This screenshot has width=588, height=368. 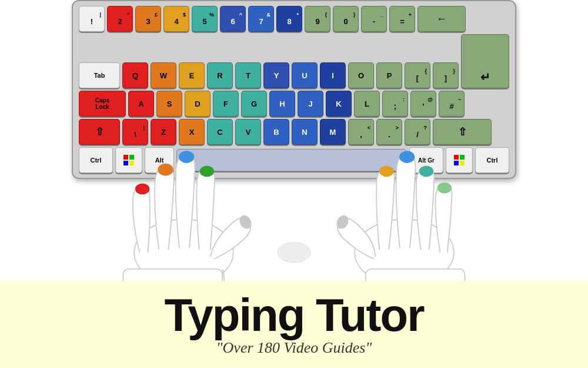 What do you see at coordinates (163, 132) in the screenshot?
I see `key-z: Z` at bounding box center [163, 132].